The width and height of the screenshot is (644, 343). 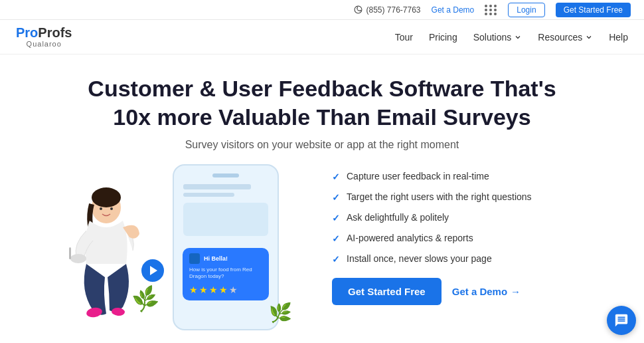 What do you see at coordinates (322, 10) in the screenshot?
I see `top-bar: (855) 776-7763 Get a Demo Login Get Star…` at bounding box center [322, 10].